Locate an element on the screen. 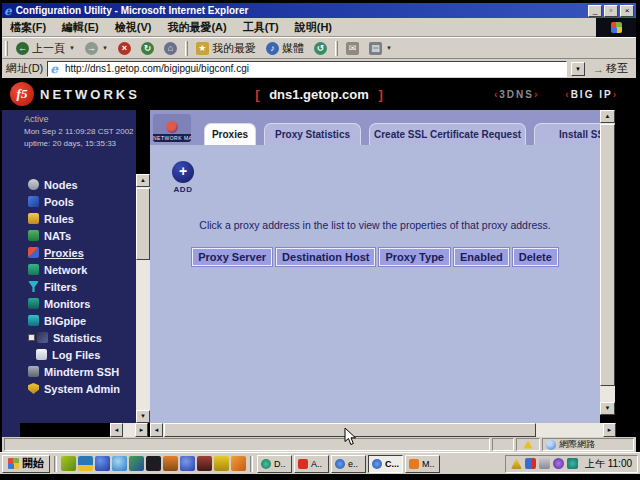 The image size is (640, 480). sidebar-item-network: Network is located at coordinates (78, 270).